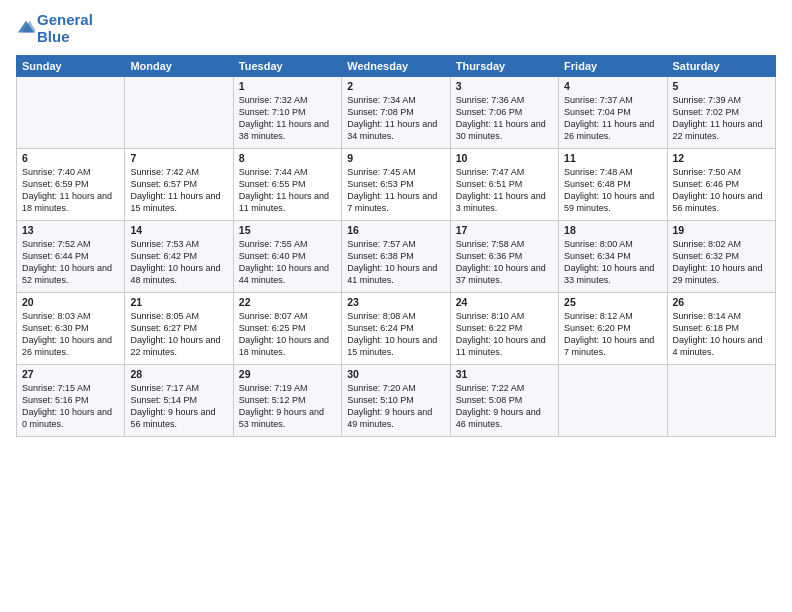 This screenshot has width=792, height=612. I want to click on day-info: Sunrise: 7:32 AMSunset: 7:10 PMDaylight:…, so click(288, 118).